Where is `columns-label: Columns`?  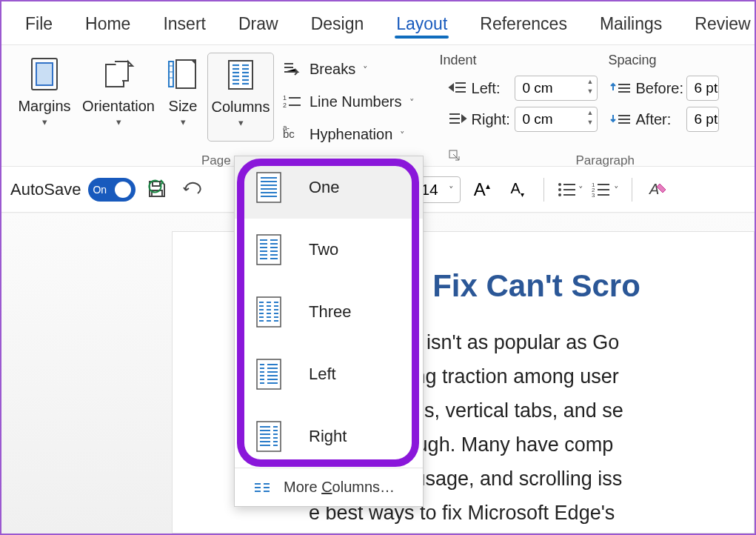
columns-label: Columns is located at coordinates (241, 107).